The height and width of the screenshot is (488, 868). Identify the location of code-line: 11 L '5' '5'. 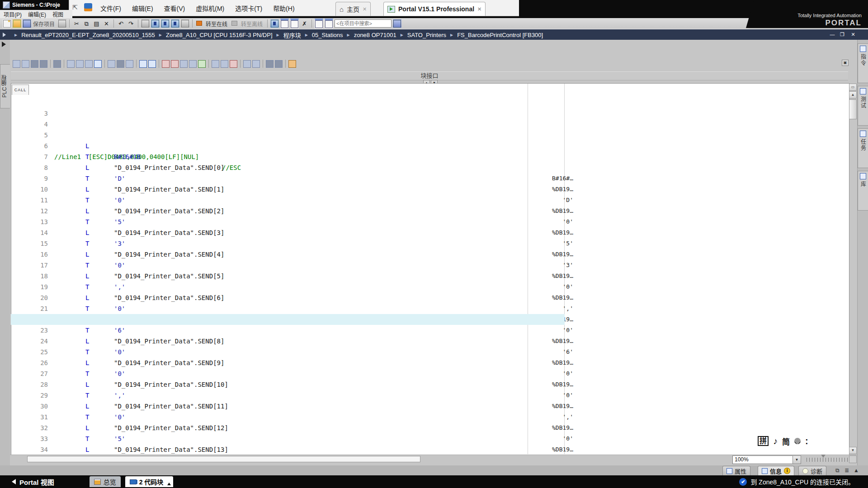
(289, 189).